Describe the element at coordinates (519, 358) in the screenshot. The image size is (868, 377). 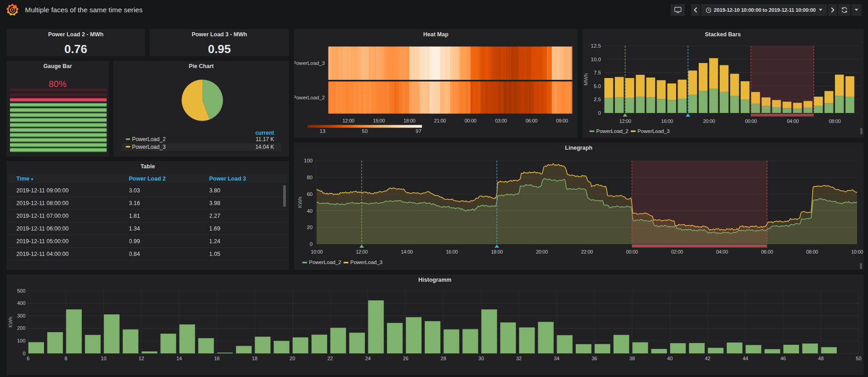
I see `svg-text: 32` at that location.